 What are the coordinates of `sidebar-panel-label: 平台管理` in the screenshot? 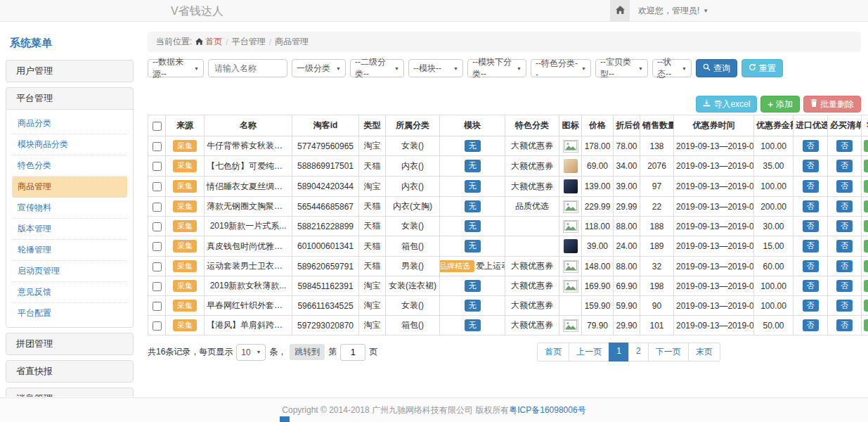 It's located at (70, 98).